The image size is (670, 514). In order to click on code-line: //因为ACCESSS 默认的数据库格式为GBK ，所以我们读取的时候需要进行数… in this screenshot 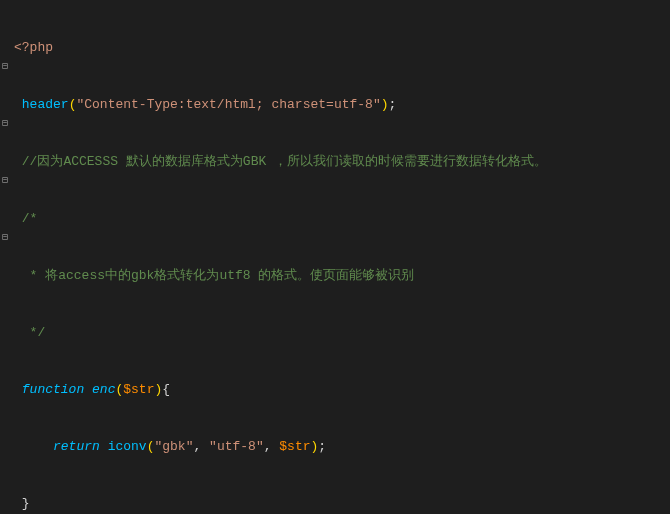, I will do `click(342, 162)`.